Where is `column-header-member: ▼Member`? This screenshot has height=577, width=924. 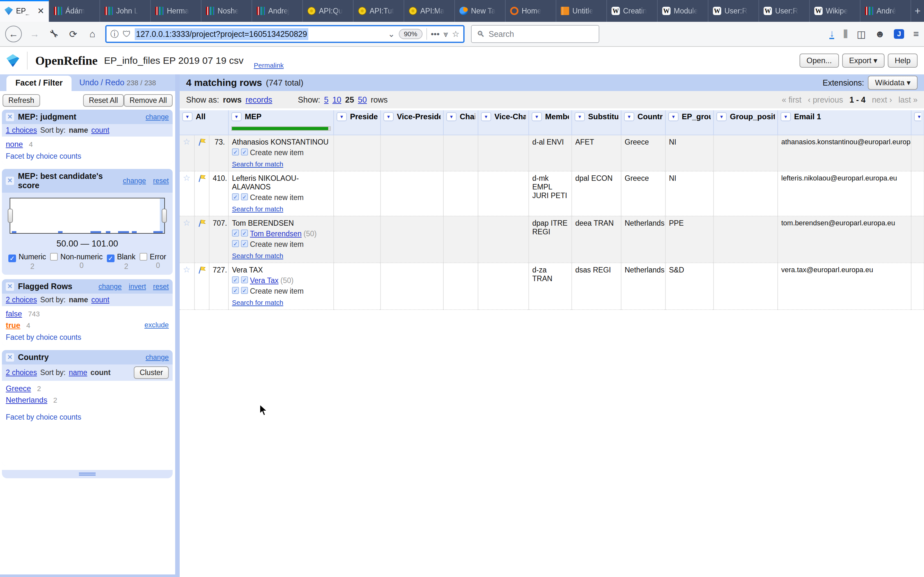
column-header-member: ▼Member is located at coordinates (550, 123).